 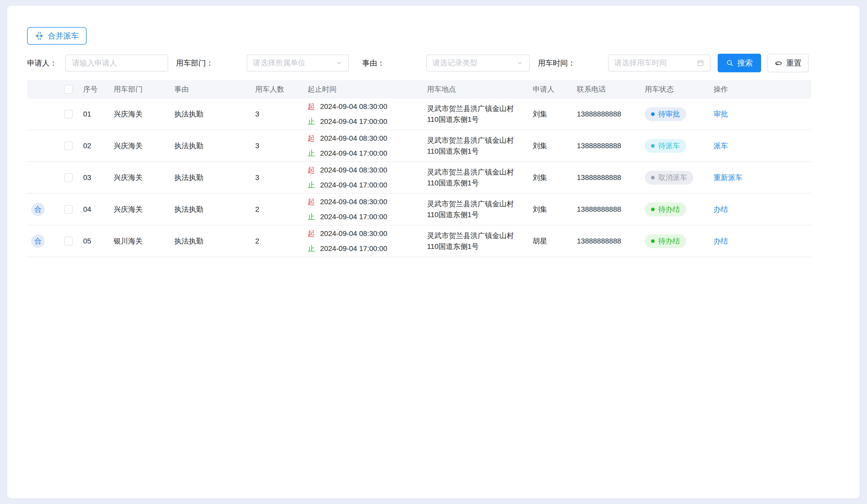 What do you see at coordinates (745, 63) in the screenshot?
I see `search-label: 搜索` at bounding box center [745, 63].